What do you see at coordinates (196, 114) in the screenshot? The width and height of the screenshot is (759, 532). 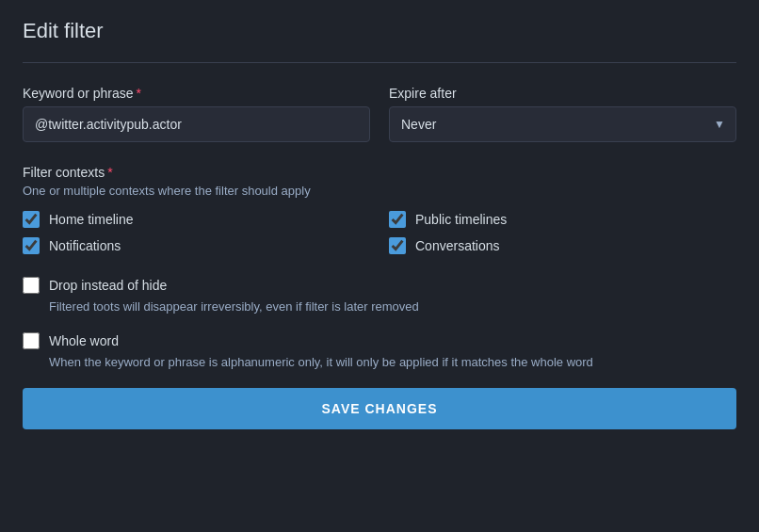 I see `keyword-group: Keyword or phrase*` at bounding box center [196, 114].